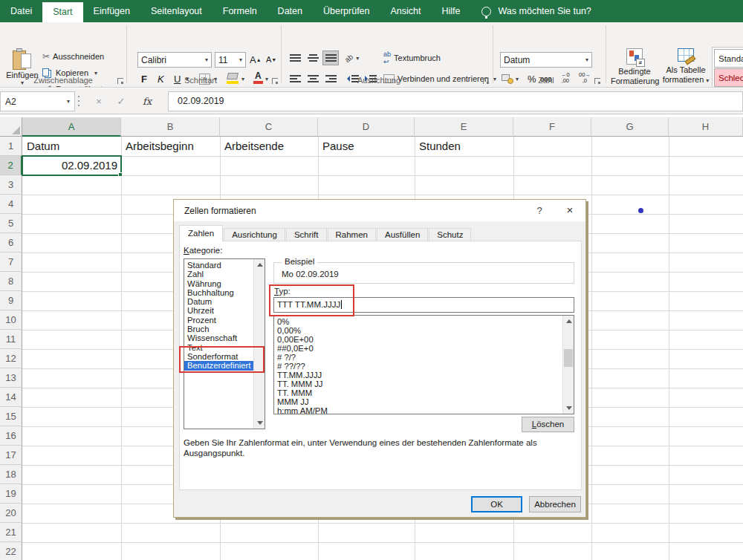  I want to click on ribbon-tab-hilfe: Hilfe, so click(452, 11).